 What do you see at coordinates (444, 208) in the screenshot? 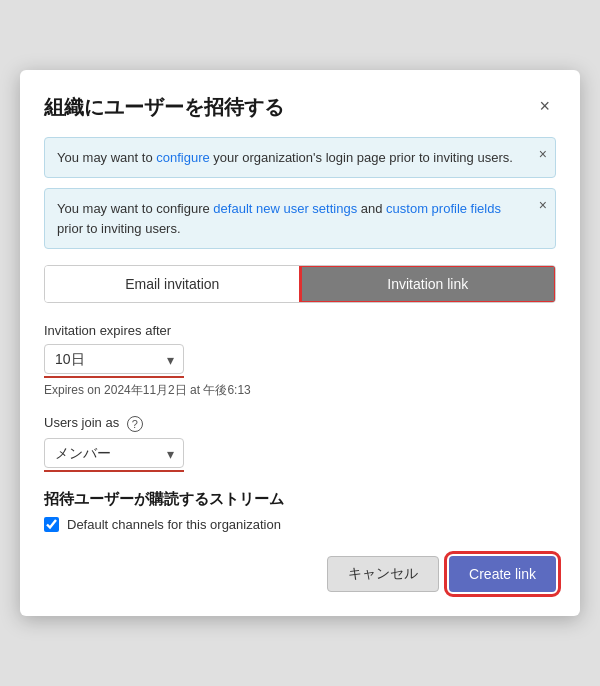
I see `alert2-custom-profile-link: custom profile fields` at bounding box center [444, 208].